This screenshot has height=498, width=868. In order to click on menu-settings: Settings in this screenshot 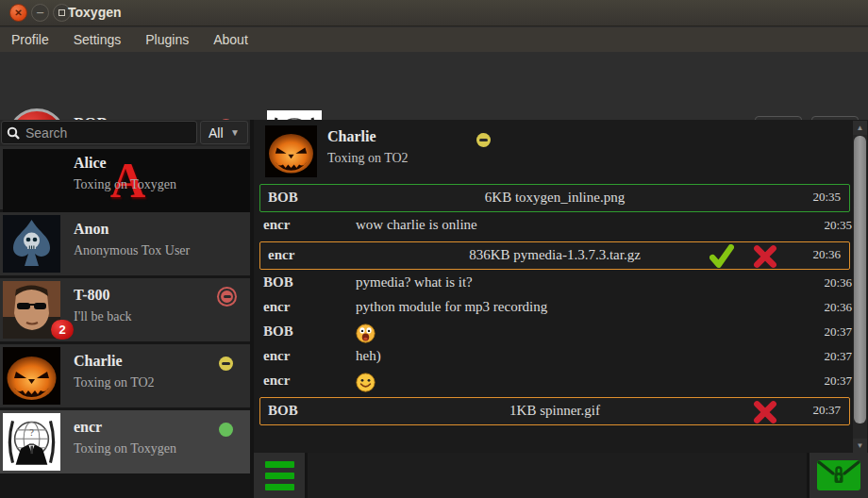, I will do `click(98, 40)`.